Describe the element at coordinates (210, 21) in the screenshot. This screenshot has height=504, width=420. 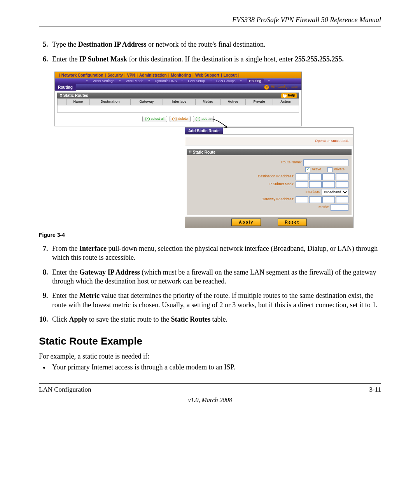
I see `doc-header: FVS338 ProSafe VPN Firewall 50 Reference…` at that location.